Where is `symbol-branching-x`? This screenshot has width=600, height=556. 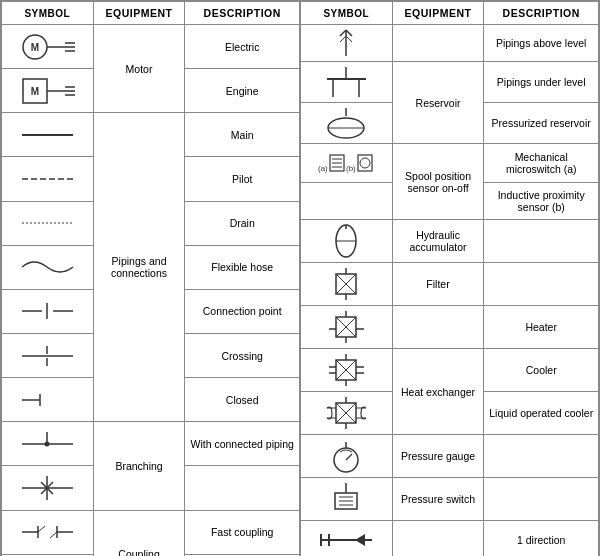
symbol-branching-x is located at coordinates (48, 488).